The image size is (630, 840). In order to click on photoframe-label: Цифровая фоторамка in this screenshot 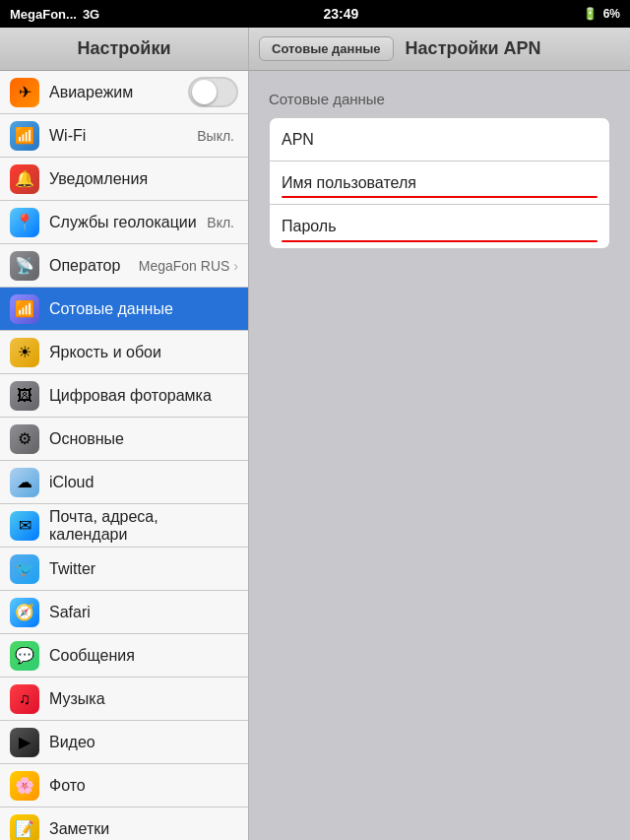, I will do `click(144, 396)`.